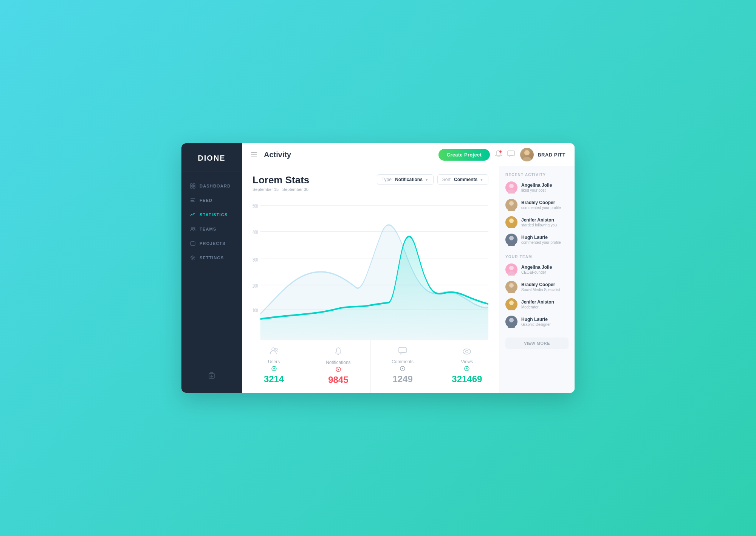 The height and width of the screenshot is (536, 756). I want to click on view-more-button: VIEW MORE, so click(537, 343).